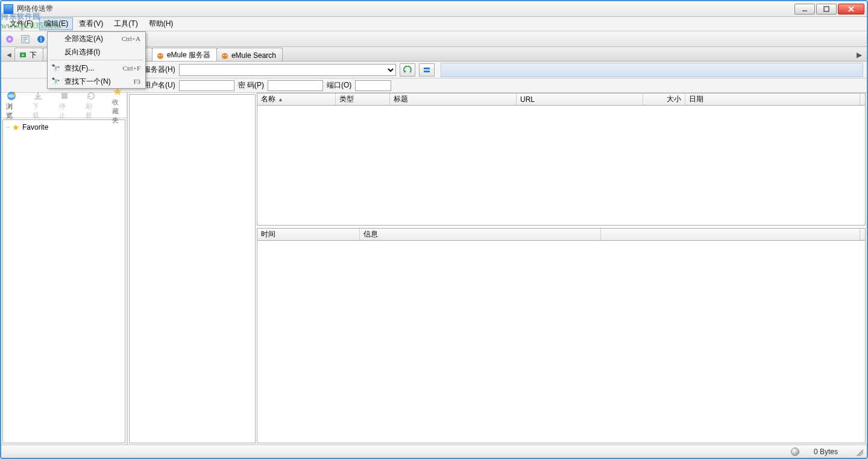  I want to click on password-label: 密 码(P), so click(251, 86).